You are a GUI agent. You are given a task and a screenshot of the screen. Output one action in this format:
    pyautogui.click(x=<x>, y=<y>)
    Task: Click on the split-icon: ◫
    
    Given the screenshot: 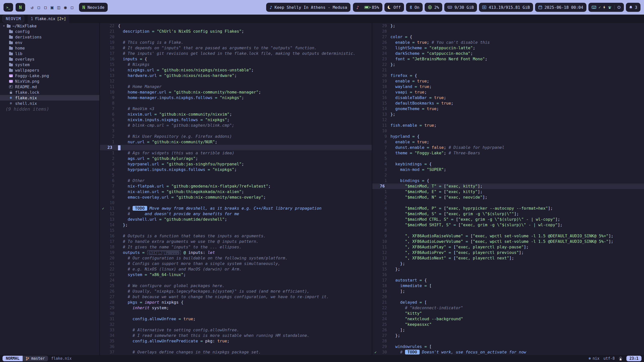 What is the action you would take?
    pyautogui.click(x=59, y=7)
    